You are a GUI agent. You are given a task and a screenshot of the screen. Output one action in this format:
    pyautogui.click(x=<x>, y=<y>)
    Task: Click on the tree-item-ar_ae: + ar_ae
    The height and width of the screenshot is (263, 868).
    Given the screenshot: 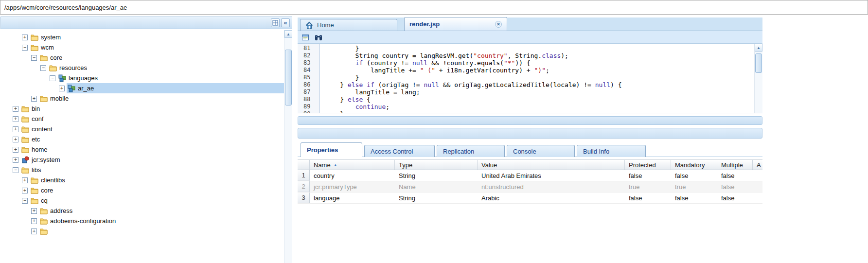 What is the action you would take?
    pyautogui.click(x=142, y=88)
    